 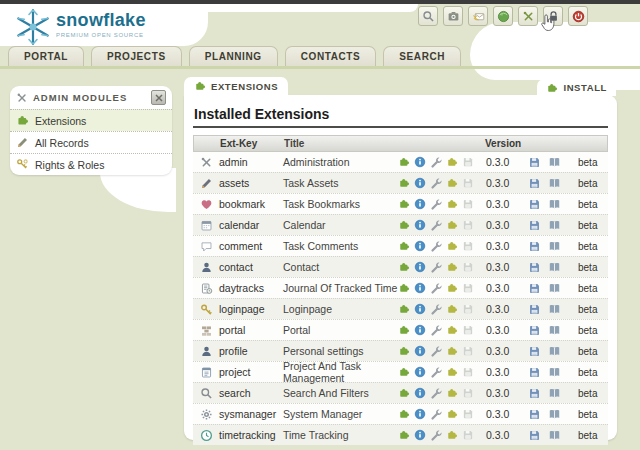 I want to click on tab-contacts: CONTACTS, so click(x=331, y=56).